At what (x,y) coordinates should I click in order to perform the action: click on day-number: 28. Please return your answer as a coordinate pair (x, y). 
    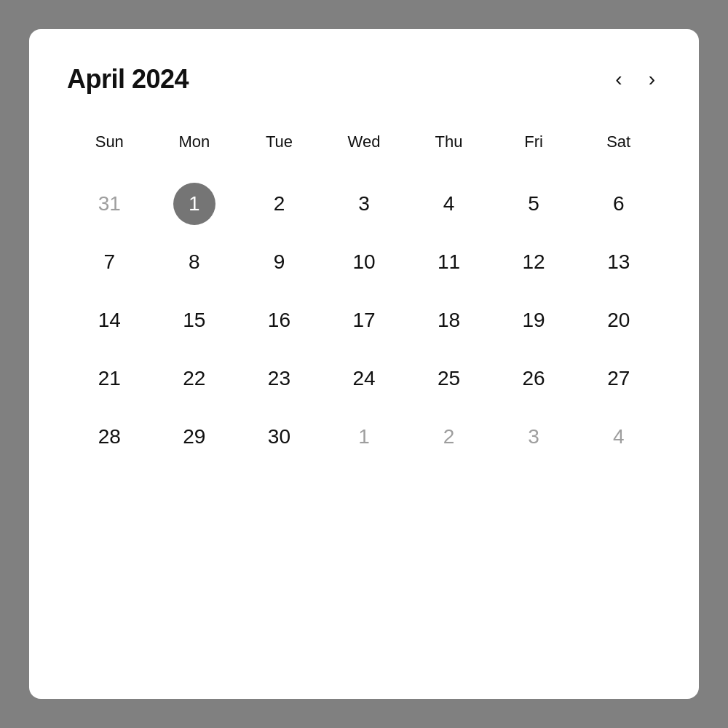
    Looking at the image, I should click on (109, 437).